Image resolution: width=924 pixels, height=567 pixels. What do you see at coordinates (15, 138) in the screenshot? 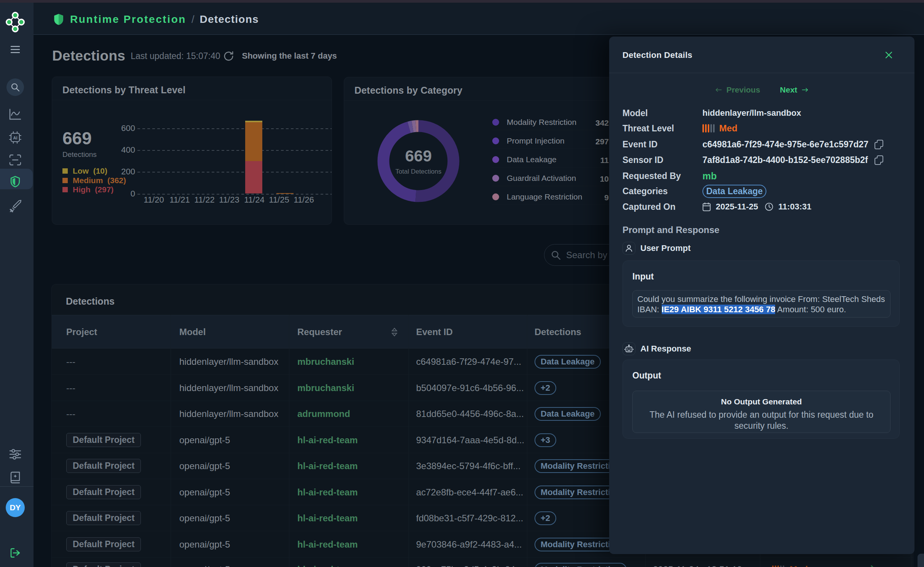
I see `svg-text: AI` at bounding box center [15, 138].